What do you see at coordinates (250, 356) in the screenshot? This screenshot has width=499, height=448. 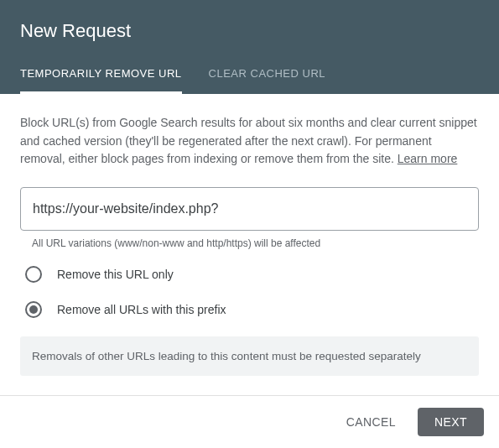 I see `info-banner: Removals of other URLs leading to this c…` at bounding box center [250, 356].